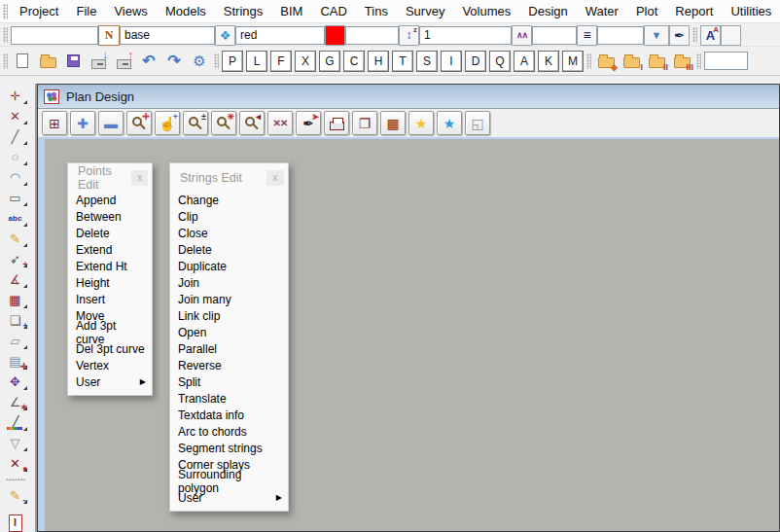  Describe the element at coordinates (54, 35) in the screenshot. I see `cad-text-field` at that location.